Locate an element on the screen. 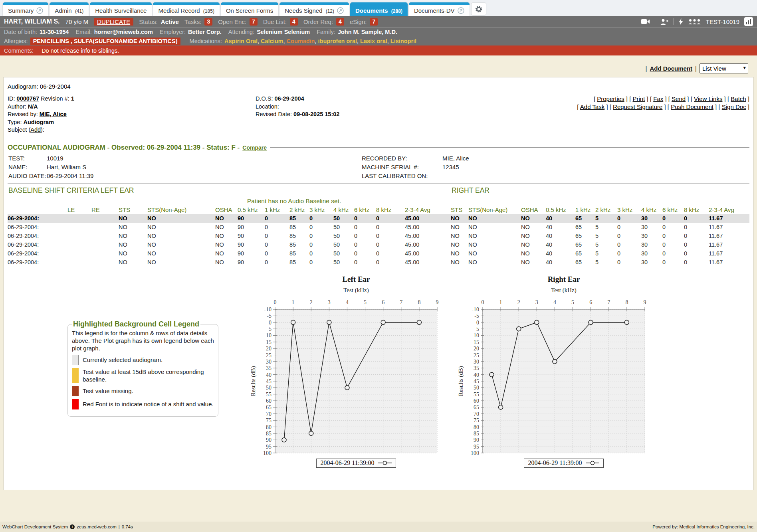 The width and height of the screenshot is (757, 532). svg-text: 45 is located at coordinates (476, 382).